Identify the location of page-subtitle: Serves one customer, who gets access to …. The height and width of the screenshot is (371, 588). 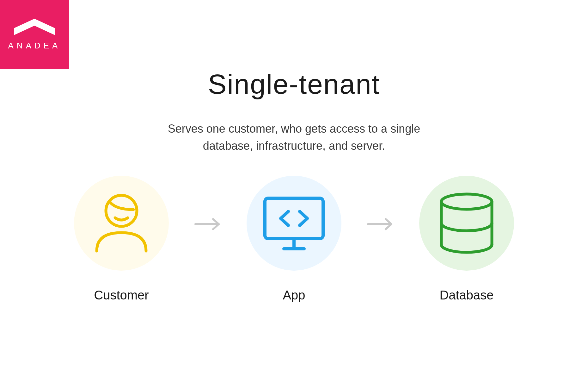
(294, 137).